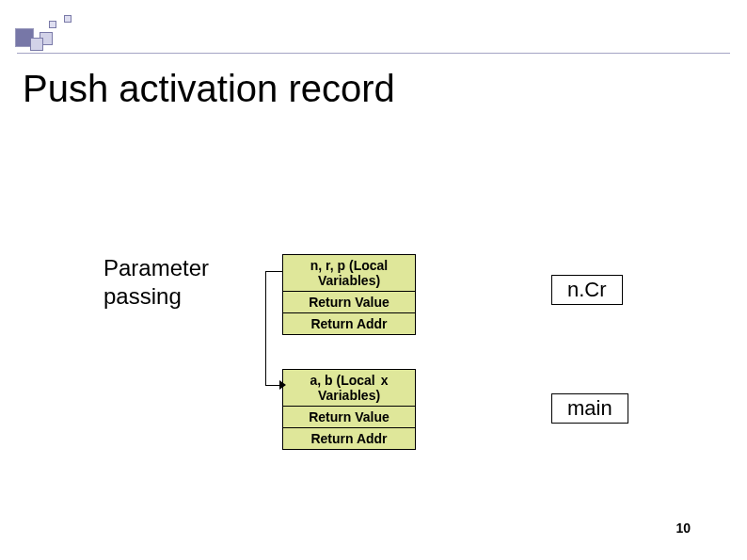  What do you see at coordinates (683, 528) in the screenshot?
I see `page-number: 10` at bounding box center [683, 528].